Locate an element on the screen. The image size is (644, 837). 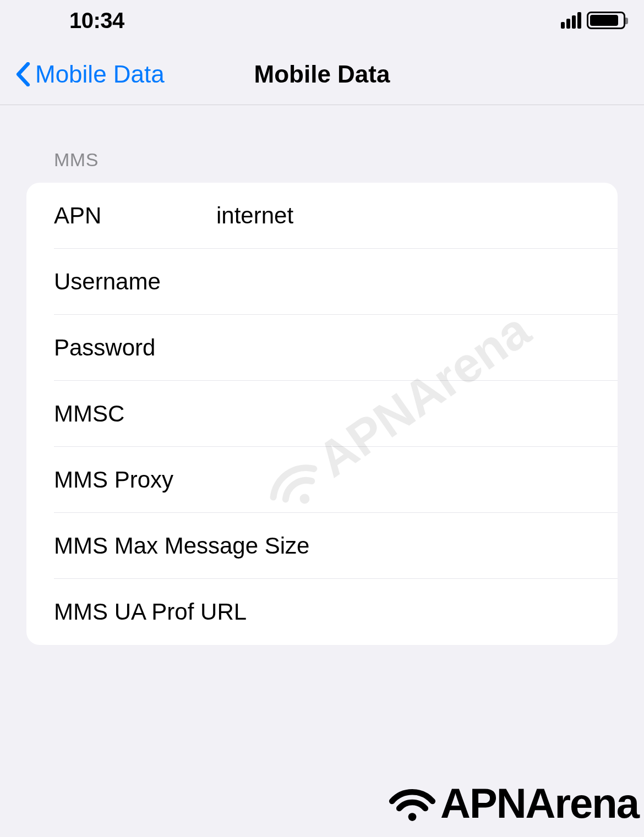
mms-proxy-field is located at coordinates (417, 480).